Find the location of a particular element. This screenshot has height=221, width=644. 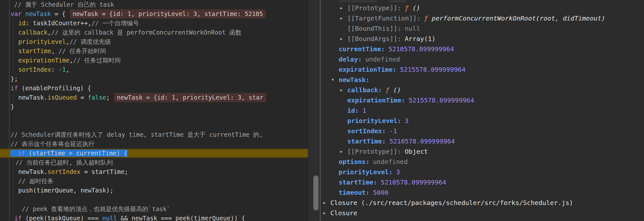

scope-value: ƒ () is located at coordinates (393, 90).